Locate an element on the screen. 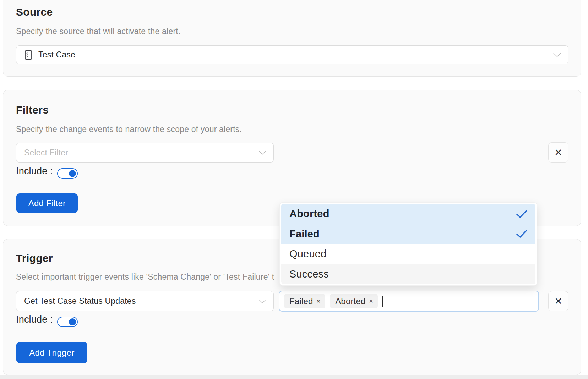  filters-description: Specify the change events to narrow the … is located at coordinates (129, 129).